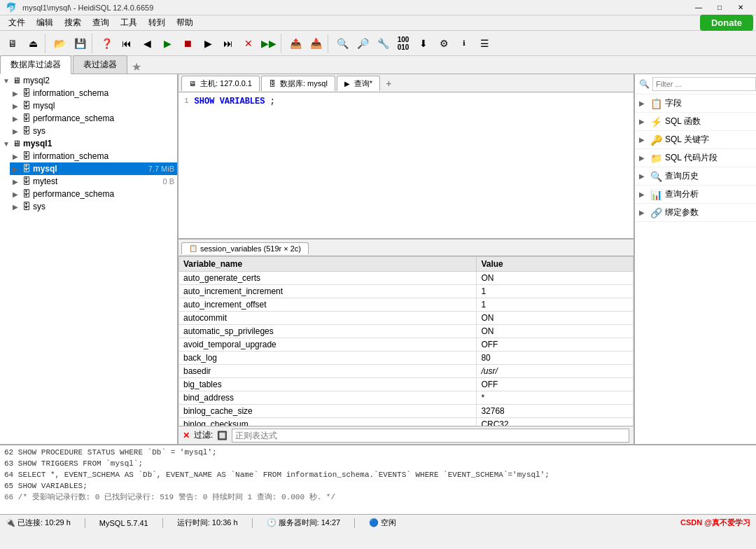  I want to click on donate-button: Donate, so click(727, 22).